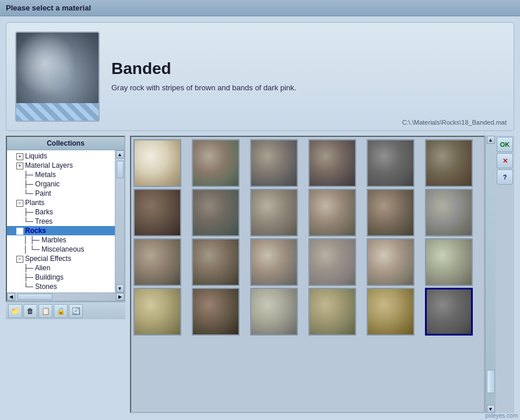 This screenshot has width=520, height=420. What do you see at coordinates (505, 161) in the screenshot?
I see `cancel-button: ✕` at bounding box center [505, 161].